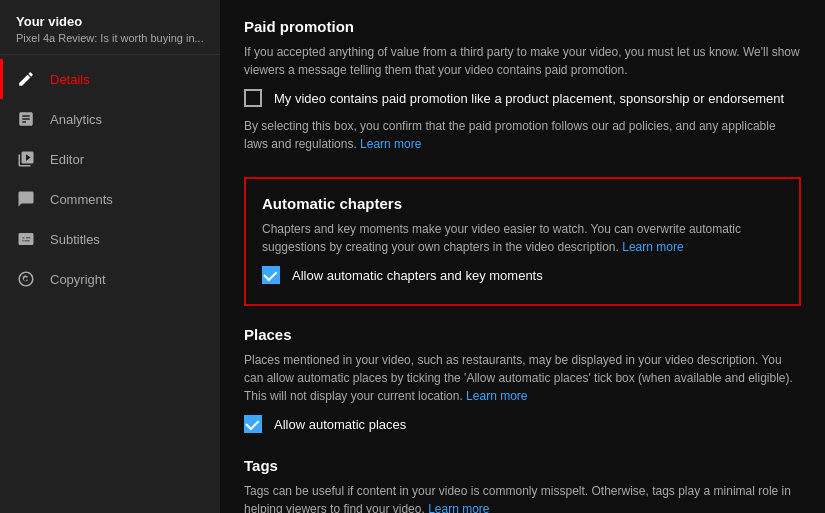 The image size is (825, 513). Describe the element at coordinates (522, 98) in the screenshot. I see `paid-promotion-checkbox-row: My video contains paid promotion like a …` at that location.